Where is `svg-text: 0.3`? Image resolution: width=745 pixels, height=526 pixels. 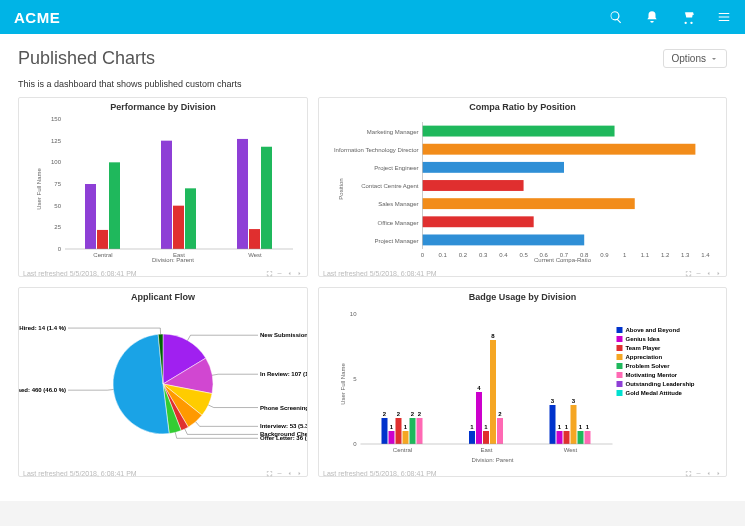
svg-text: 0.3 is located at coordinates (484, 255).